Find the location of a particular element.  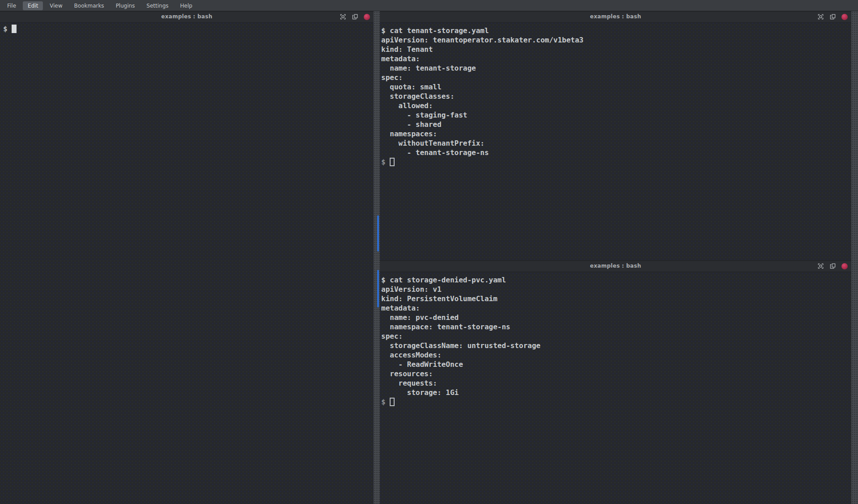

menu-item-view: View is located at coordinates (56, 6).